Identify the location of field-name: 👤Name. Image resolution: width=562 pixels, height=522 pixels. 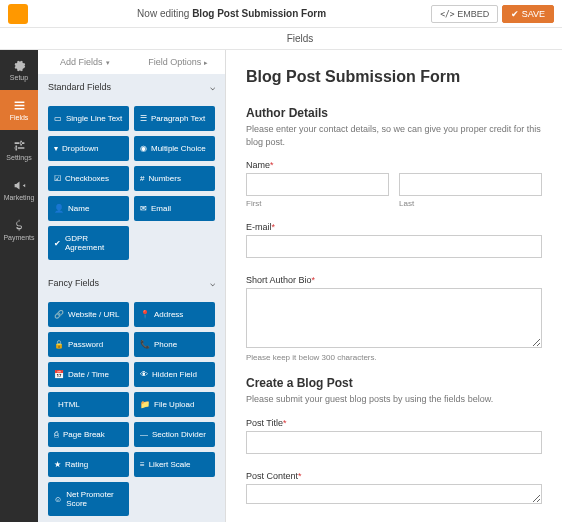
(88, 208).